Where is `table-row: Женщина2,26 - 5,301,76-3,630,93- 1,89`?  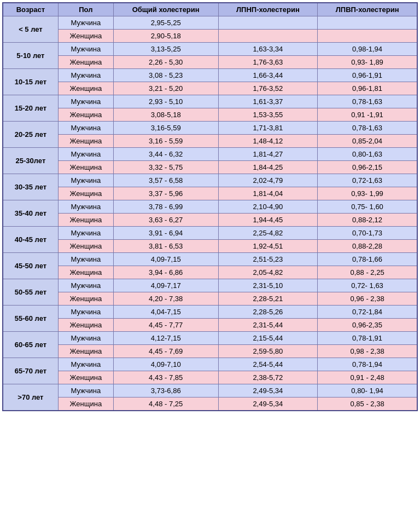 table-row: Женщина2,26 - 5,301,76-3,630,93- 1,89 is located at coordinates (210, 62).